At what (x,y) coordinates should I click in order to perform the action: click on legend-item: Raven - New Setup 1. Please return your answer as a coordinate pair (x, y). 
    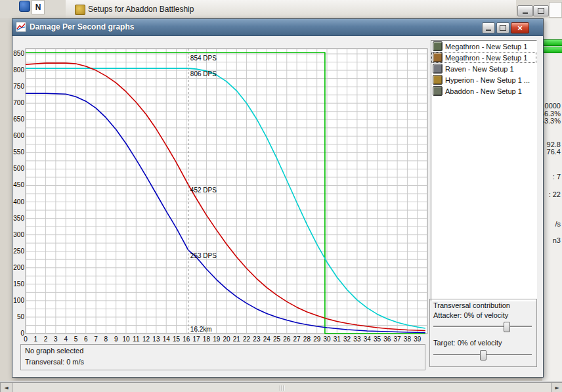
    Looking at the image, I should click on (484, 68).